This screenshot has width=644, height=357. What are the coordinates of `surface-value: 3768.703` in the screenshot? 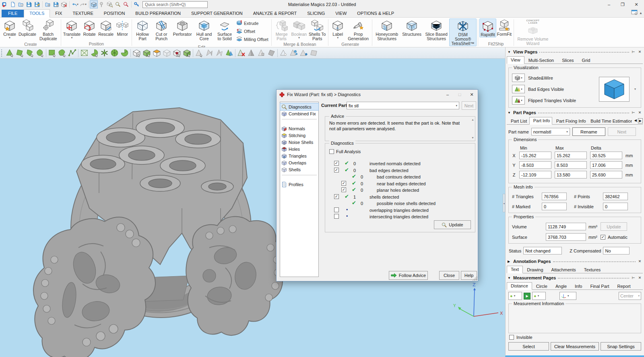 It's located at (566, 237).